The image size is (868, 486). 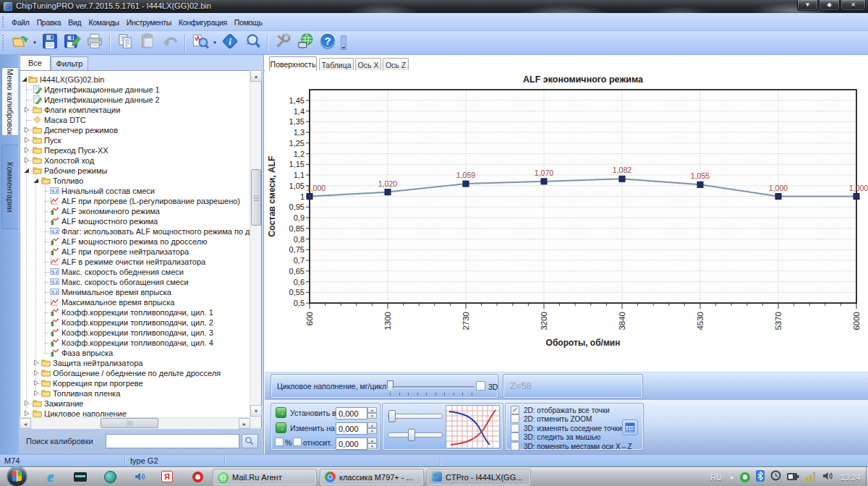 I want to click on tray-clock: 13:24, so click(x=851, y=477).